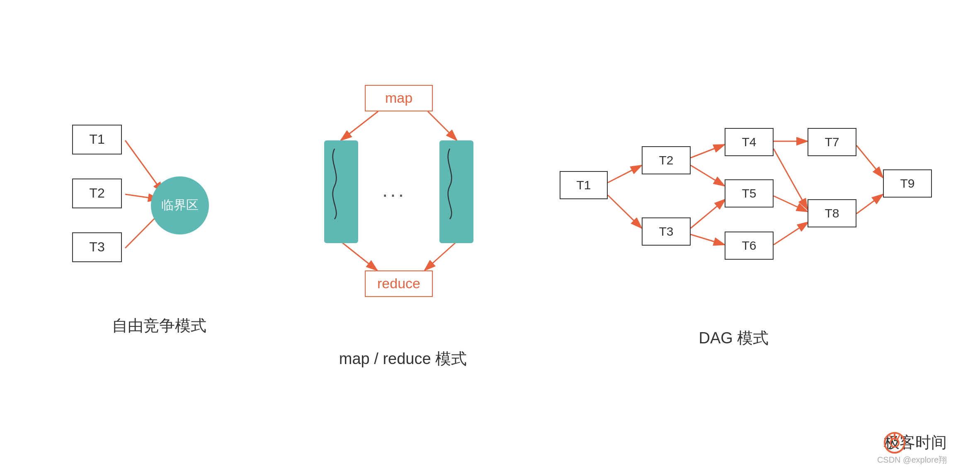  I want to click on map-box: map, so click(399, 98).